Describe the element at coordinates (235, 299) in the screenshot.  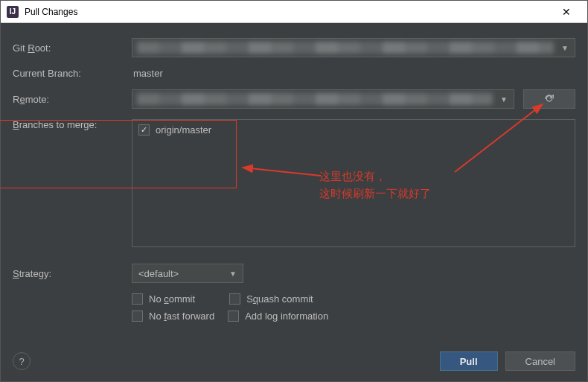
I see `checkbox-squash` at that location.